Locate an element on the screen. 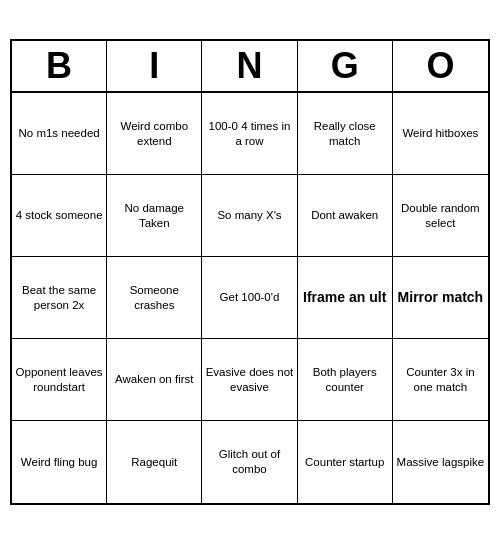 The width and height of the screenshot is (500, 544). bingo-cell-9: Double random select is located at coordinates (440, 216).